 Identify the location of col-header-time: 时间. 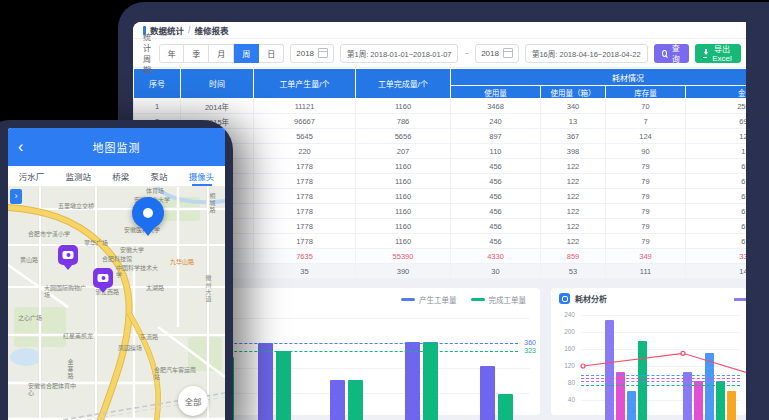
(218, 84).